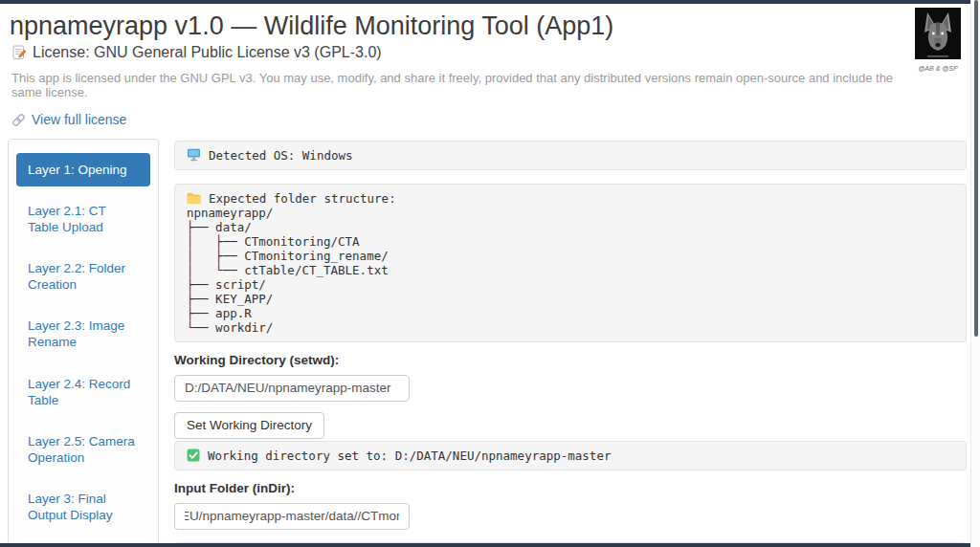  What do you see at coordinates (193, 199) in the screenshot?
I see `folder-icon` at bounding box center [193, 199].